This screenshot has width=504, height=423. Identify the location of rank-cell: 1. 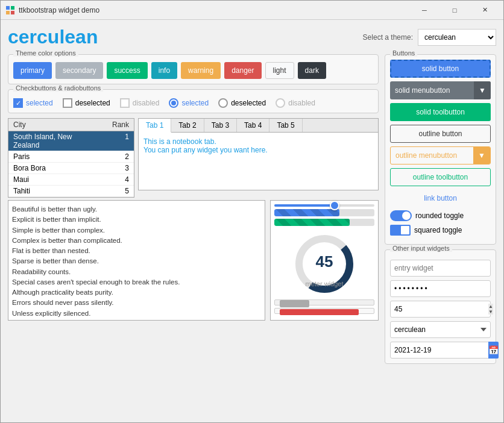
(114, 141).